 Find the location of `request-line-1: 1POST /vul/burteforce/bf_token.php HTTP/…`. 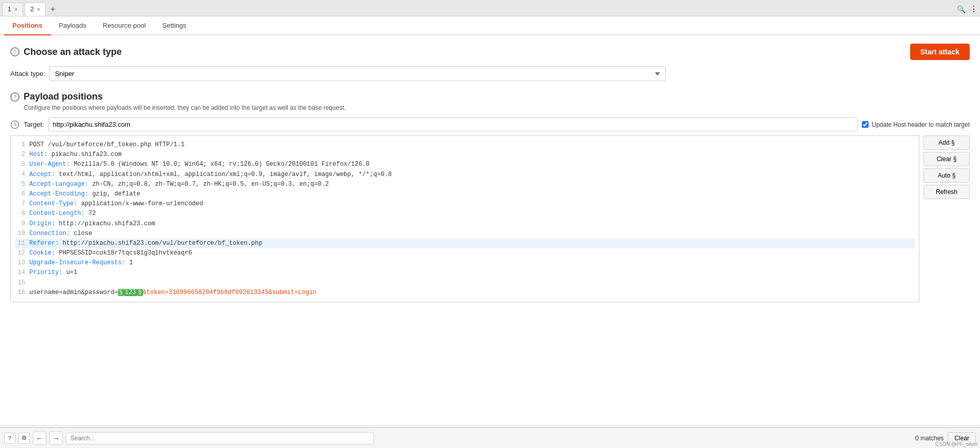

request-line-1: 1POST /vul/burteforce/bf_token.php HTTP/… is located at coordinates (465, 145).